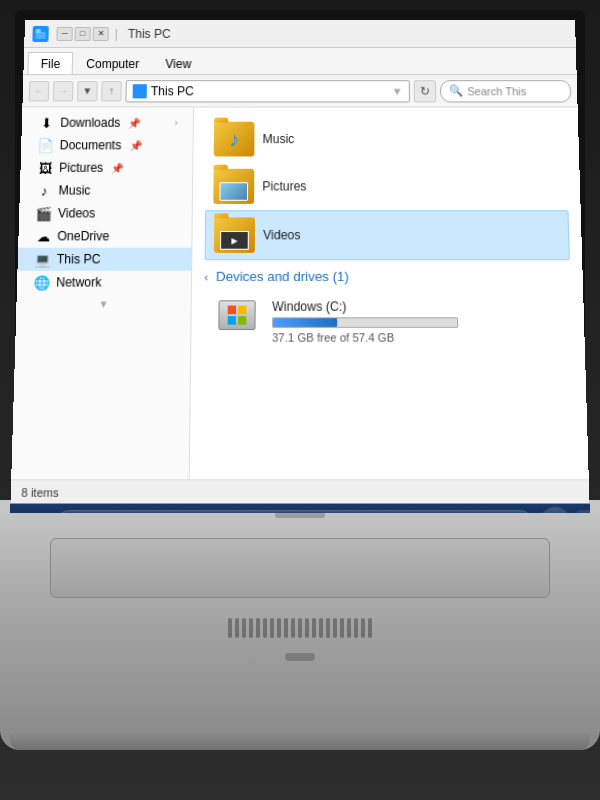 The height and width of the screenshot is (800, 600). What do you see at coordinates (135, 146) in the screenshot?
I see `pin-icon-documents: 📌` at bounding box center [135, 146].